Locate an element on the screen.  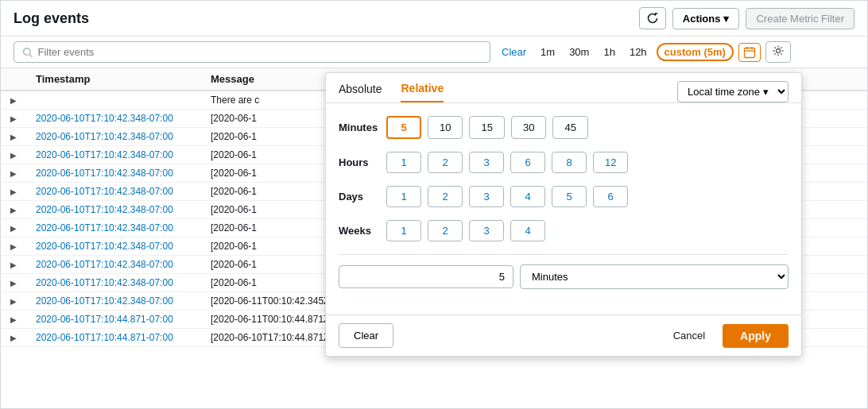
minutes-option-btn: 30 is located at coordinates (529, 127).